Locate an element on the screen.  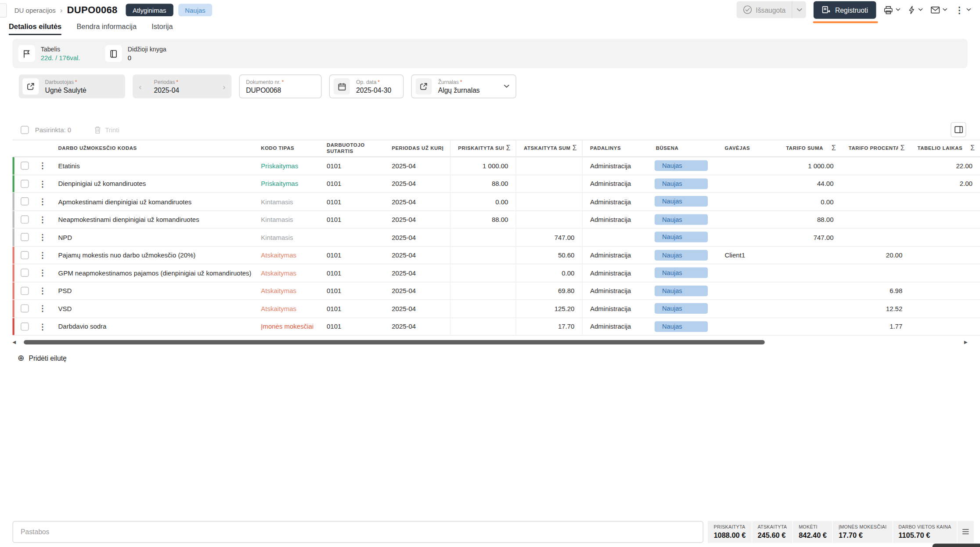
actions-button is located at coordinates (915, 10).